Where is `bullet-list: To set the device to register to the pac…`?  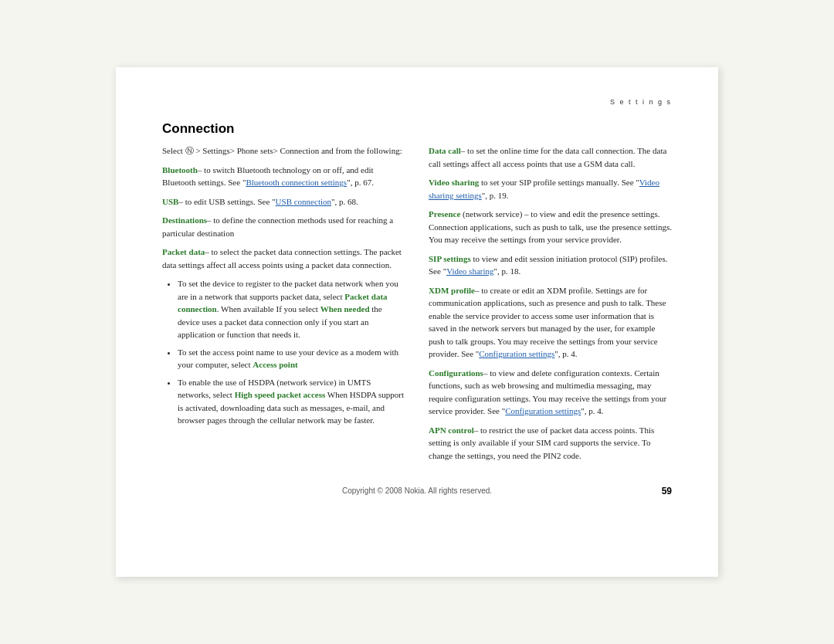 bullet-list: To set the device to register to the pac… is located at coordinates (292, 352).